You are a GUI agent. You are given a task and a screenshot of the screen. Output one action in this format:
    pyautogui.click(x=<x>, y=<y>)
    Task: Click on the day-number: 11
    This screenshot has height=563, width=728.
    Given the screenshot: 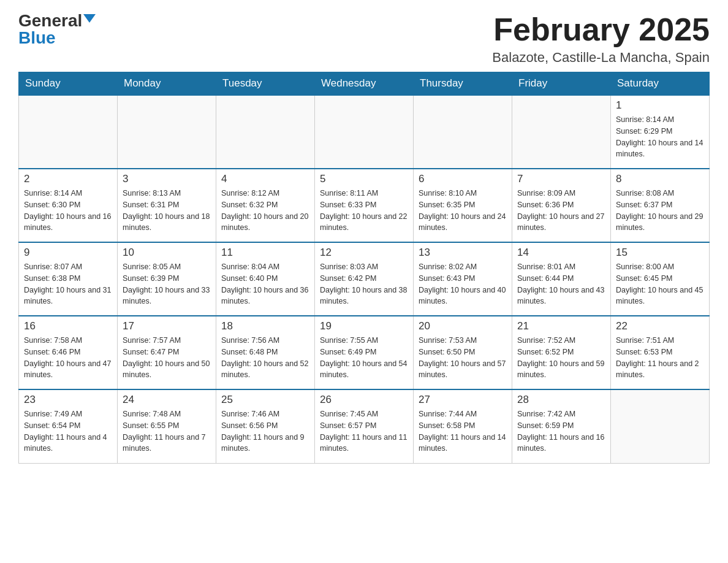 What is the action you would take?
    pyautogui.click(x=265, y=253)
    